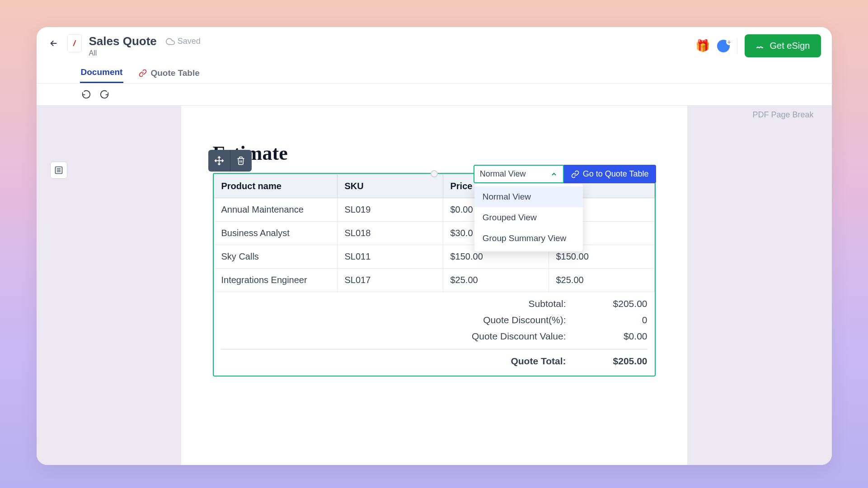 The width and height of the screenshot is (868, 488). Describe the element at coordinates (783, 115) in the screenshot. I see `page-break-label: PDF Page Break` at that location.